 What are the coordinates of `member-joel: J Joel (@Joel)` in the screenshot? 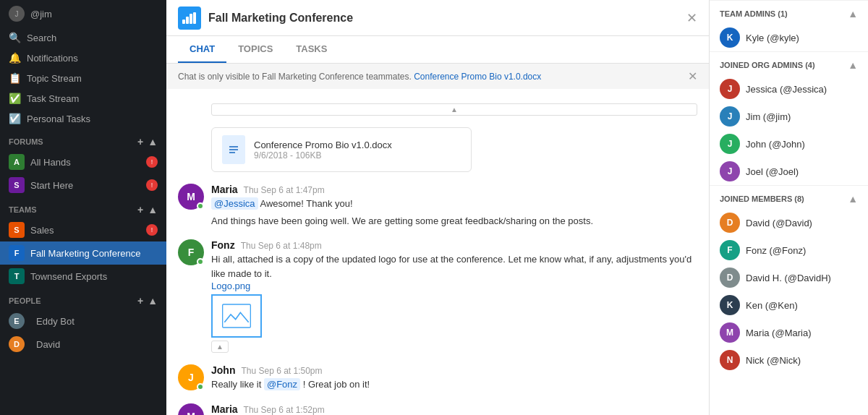 It's located at (788, 171).